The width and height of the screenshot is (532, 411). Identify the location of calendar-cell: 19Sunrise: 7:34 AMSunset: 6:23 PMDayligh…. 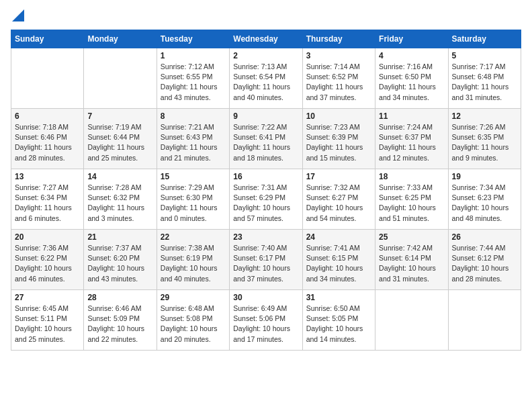
(484, 199).